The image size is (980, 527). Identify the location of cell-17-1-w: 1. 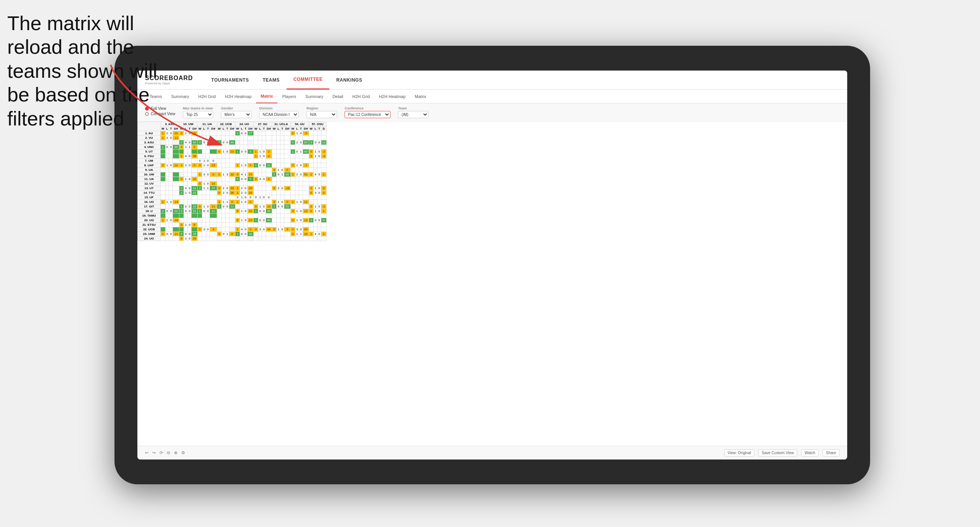
(182, 211).